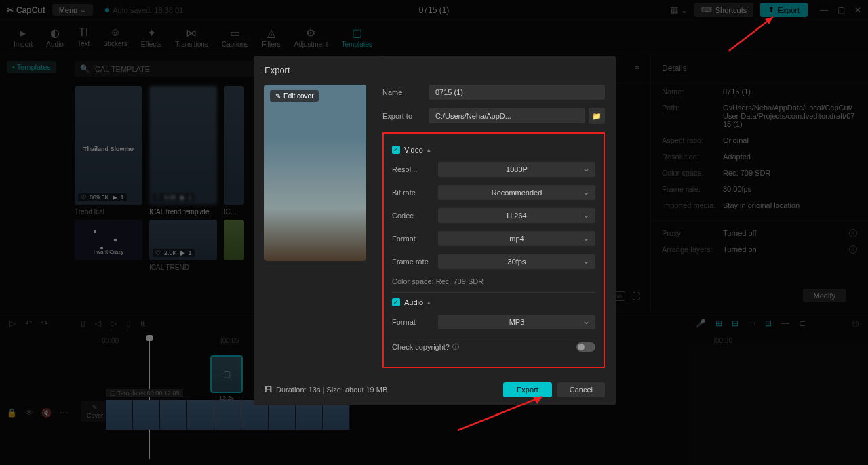 The width and height of the screenshot is (868, 465). Describe the element at coordinates (420, 347) in the screenshot. I see `copyright-label: Check copyright?` at that location.